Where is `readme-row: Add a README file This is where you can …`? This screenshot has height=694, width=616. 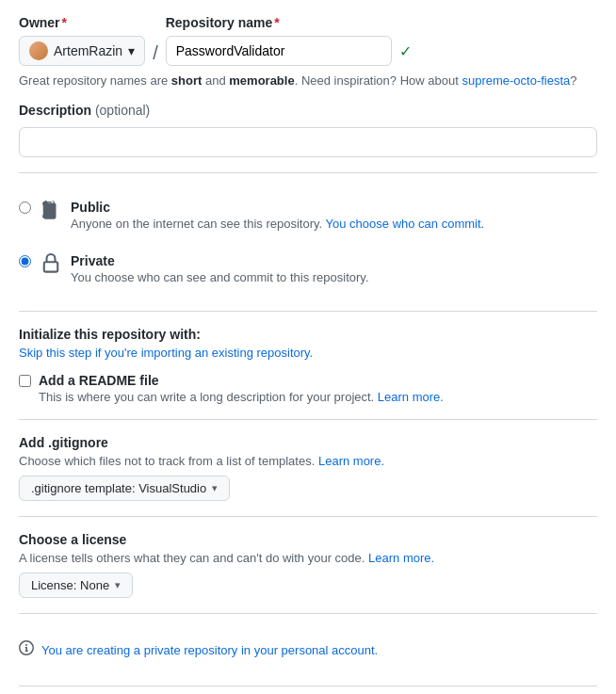
readme-row: Add a README file This is where you can … is located at coordinates (308, 388).